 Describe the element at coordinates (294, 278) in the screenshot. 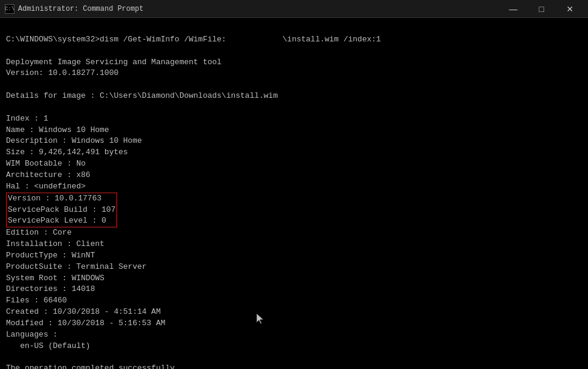

I see `terminal-line: System Root : WINDOWS` at that location.